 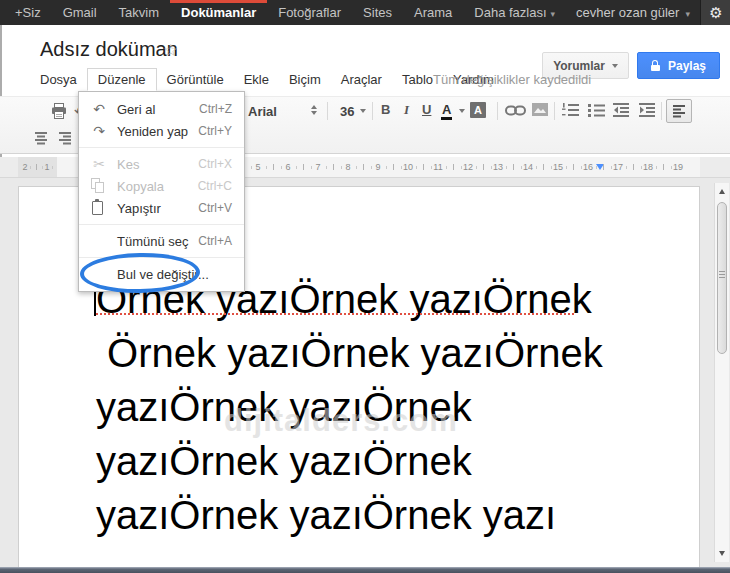 What do you see at coordinates (80, 12) in the screenshot?
I see `topbar-item-gmail: Gmail` at bounding box center [80, 12].